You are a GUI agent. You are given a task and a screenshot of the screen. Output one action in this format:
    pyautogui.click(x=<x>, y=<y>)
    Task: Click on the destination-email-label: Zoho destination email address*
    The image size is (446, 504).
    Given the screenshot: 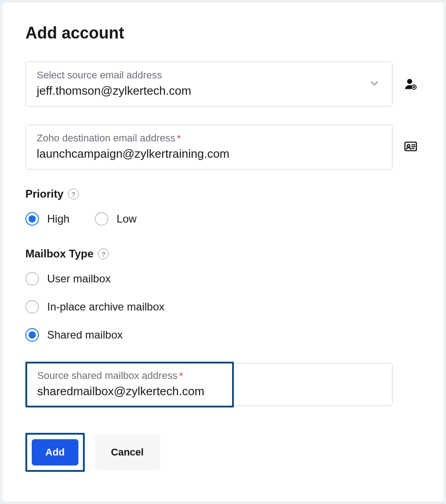 What is the action you would take?
    pyautogui.click(x=209, y=138)
    